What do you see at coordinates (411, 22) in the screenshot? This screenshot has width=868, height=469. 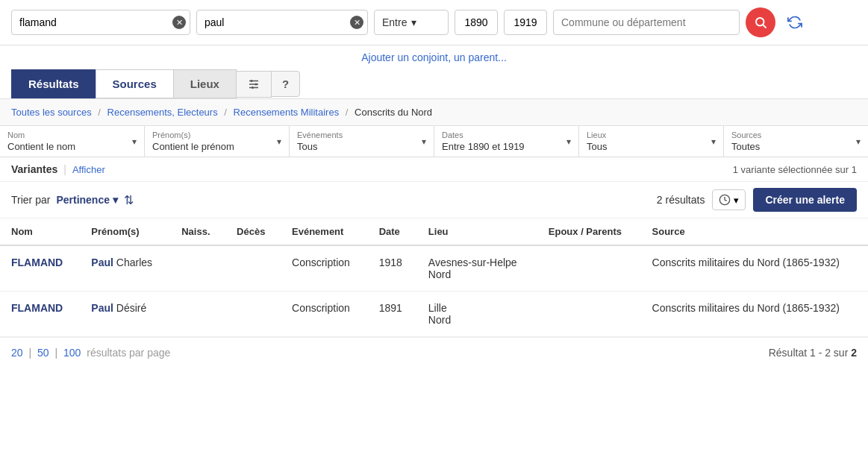 I see `between-dropdown: Entre ▾` at bounding box center [411, 22].